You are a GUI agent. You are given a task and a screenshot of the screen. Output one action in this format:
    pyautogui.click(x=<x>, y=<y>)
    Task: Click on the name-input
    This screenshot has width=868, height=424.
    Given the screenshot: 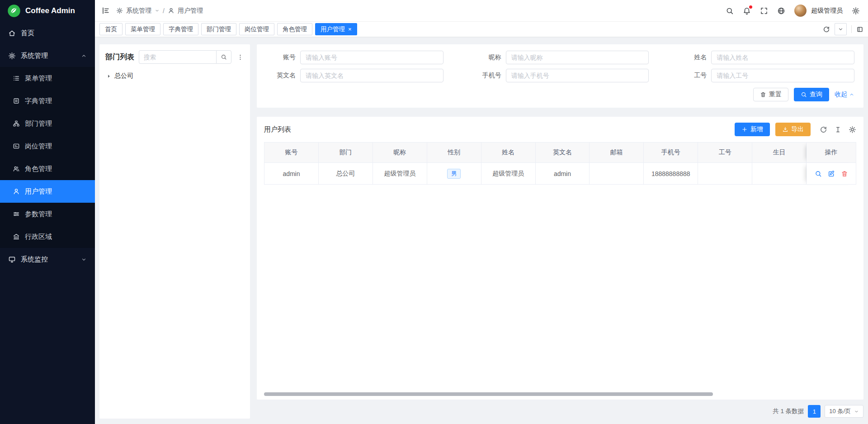 What is the action you would take?
    pyautogui.click(x=783, y=57)
    